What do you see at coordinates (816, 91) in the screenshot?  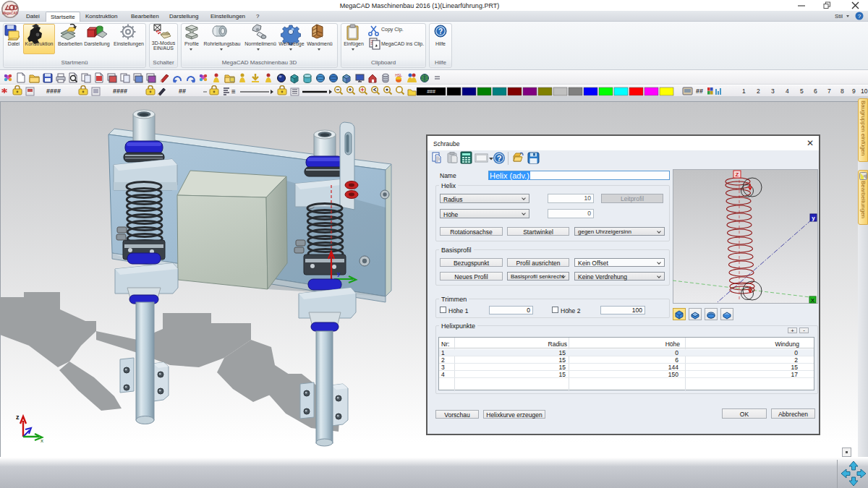 I see `svg-text: 6` at bounding box center [816, 91].